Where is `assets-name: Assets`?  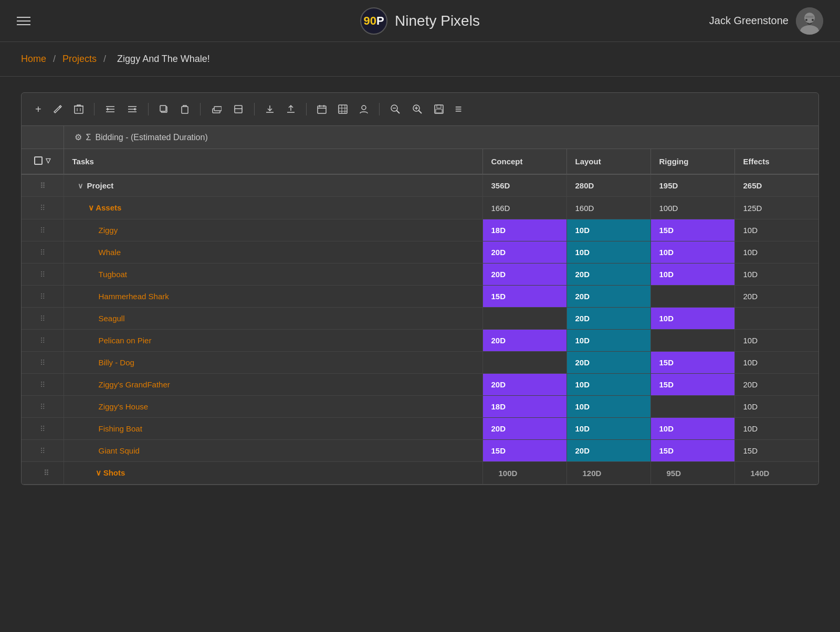
assets-name: Assets is located at coordinates (108, 208).